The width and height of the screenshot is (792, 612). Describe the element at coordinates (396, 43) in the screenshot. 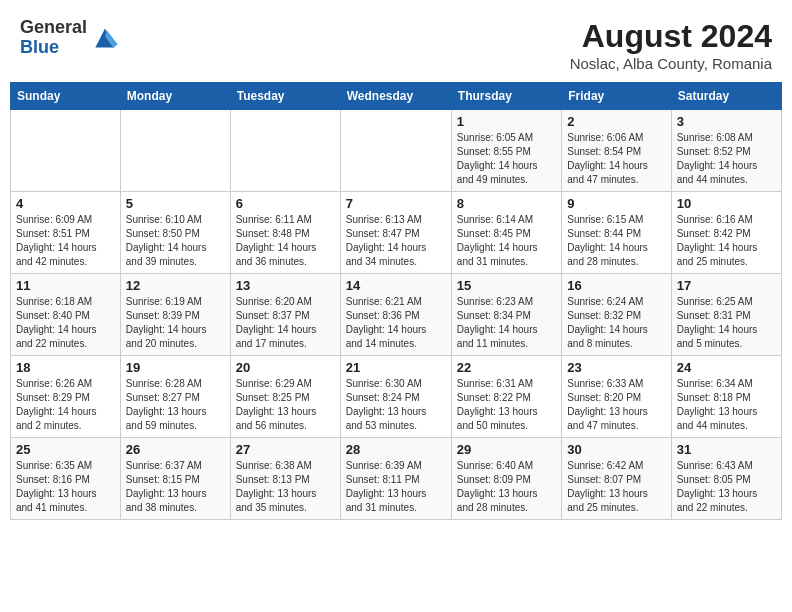

I see `page-header: General Blue August 2024 Noslac, Alba Co…` at that location.